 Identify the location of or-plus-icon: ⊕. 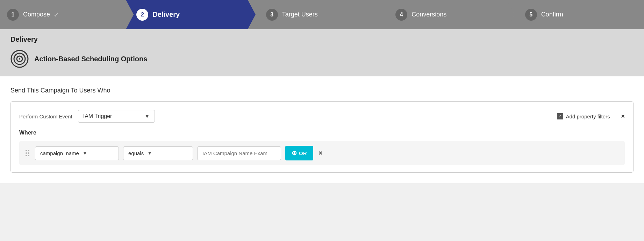
(294, 153).